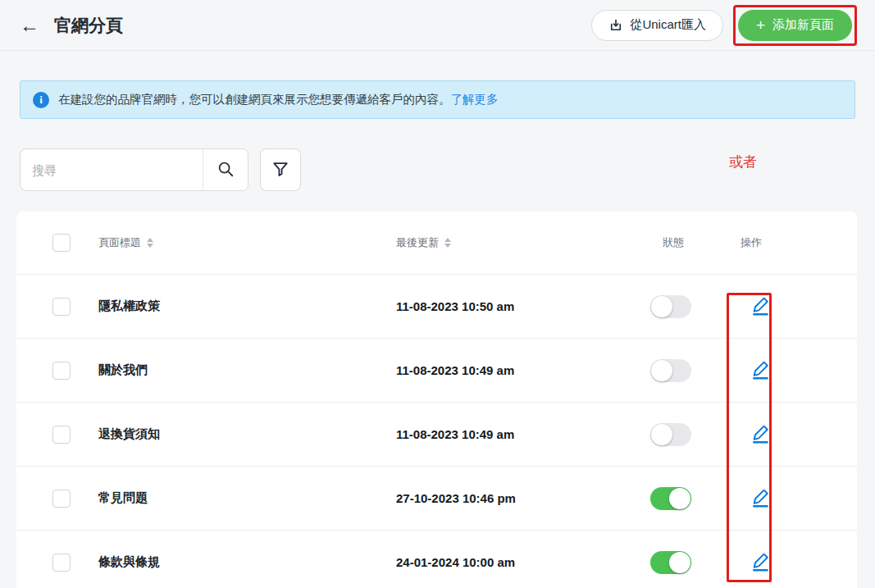 The width and height of the screenshot is (875, 588). I want to click on or-text: 或者, so click(743, 162).